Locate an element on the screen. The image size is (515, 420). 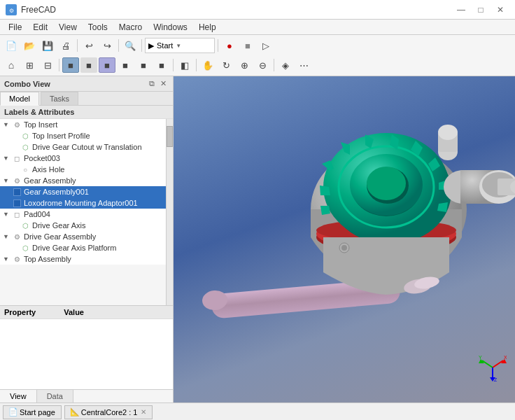
combo-view-title: Combo View is located at coordinates (27, 84).